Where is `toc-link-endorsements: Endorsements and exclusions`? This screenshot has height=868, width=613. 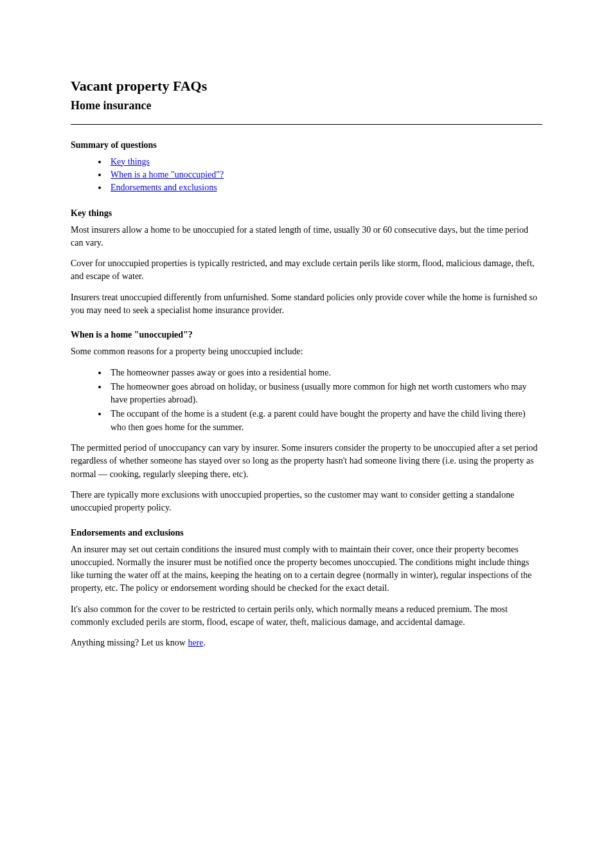
toc-link-endorsements: Endorsements and exclusions is located at coordinates (164, 188).